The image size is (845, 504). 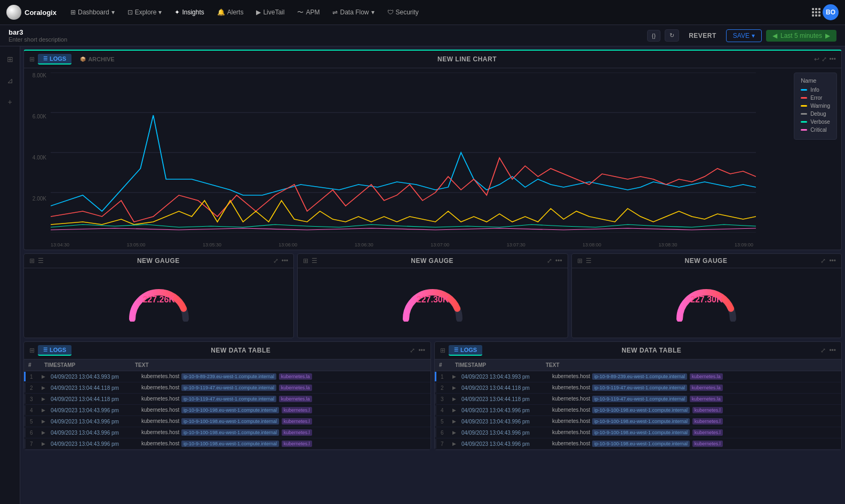 What do you see at coordinates (145, 12) in the screenshot?
I see `nav-explore: ⊡ Explore ▾` at bounding box center [145, 12].